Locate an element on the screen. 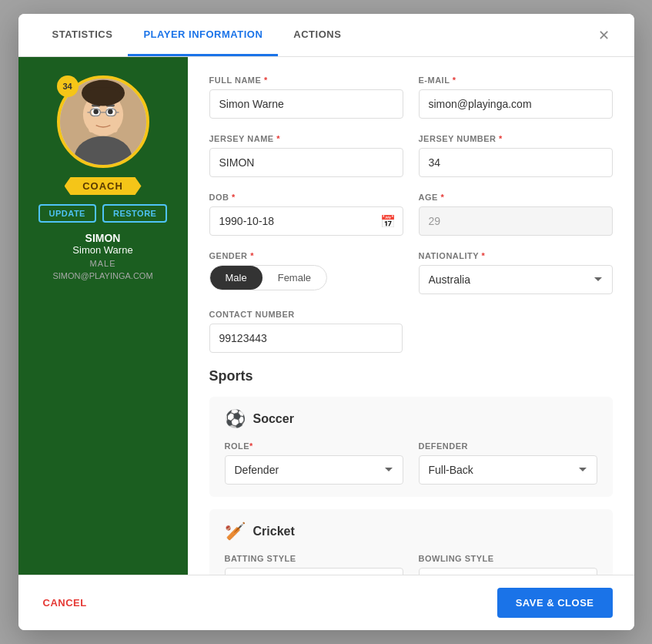 The image size is (652, 644). row-gender-nationality: GENDER * Male Female NATIONALITY * Austr… is located at coordinates (411, 273).